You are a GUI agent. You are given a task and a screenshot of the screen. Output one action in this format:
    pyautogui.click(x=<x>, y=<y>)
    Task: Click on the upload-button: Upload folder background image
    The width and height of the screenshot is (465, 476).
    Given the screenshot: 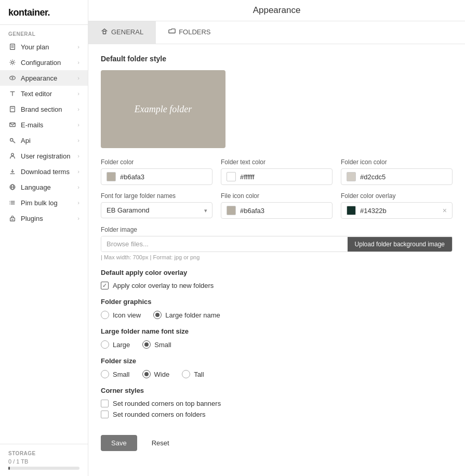 What is the action you would take?
    pyautogui.click(x=400, y=244)
    